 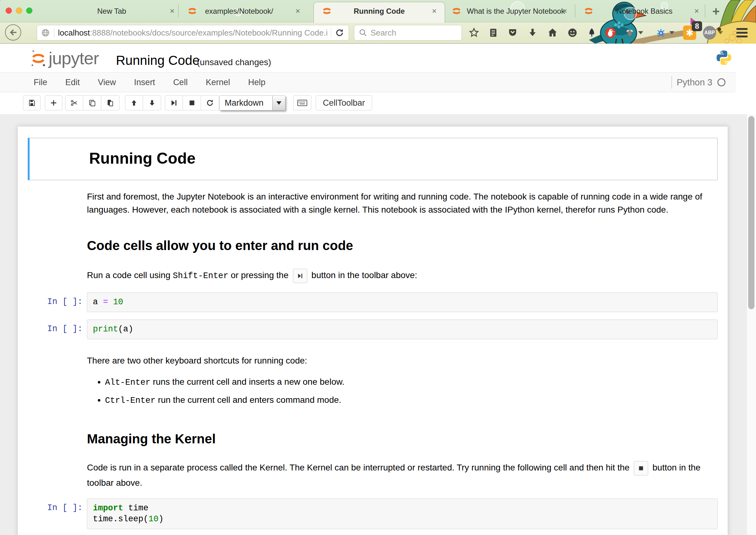 What do you see at coordinates (710, 33) in the screenshot?
I see `adblock-plus-icon: ABP` at bounding box center [710, 33].